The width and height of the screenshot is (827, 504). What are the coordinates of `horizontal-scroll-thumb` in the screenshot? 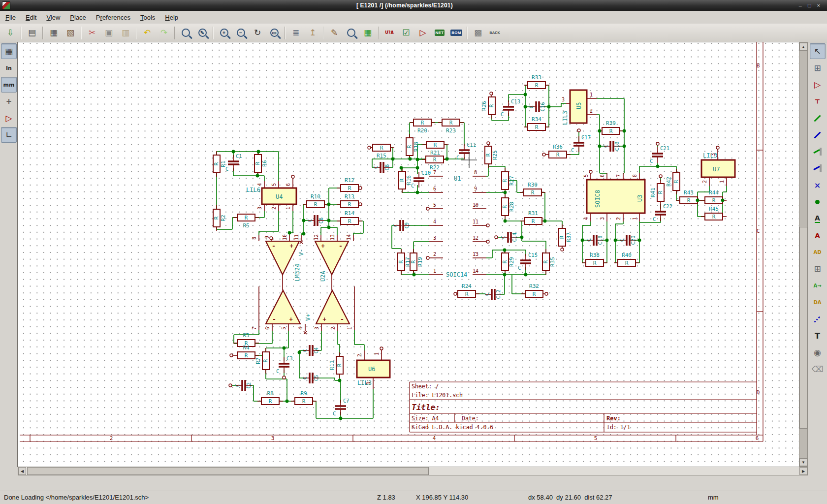 It's located at (228, 471).